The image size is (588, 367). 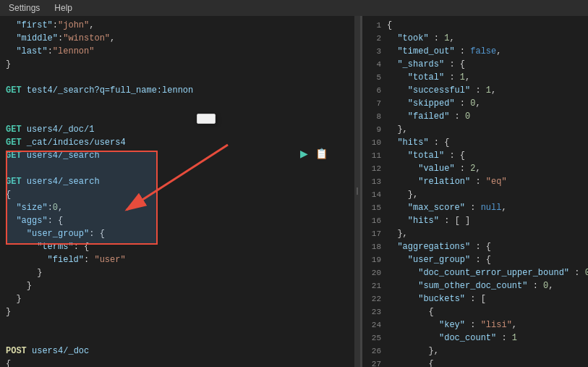 I want to click on line-number: 8, so click(x=376, y=117).